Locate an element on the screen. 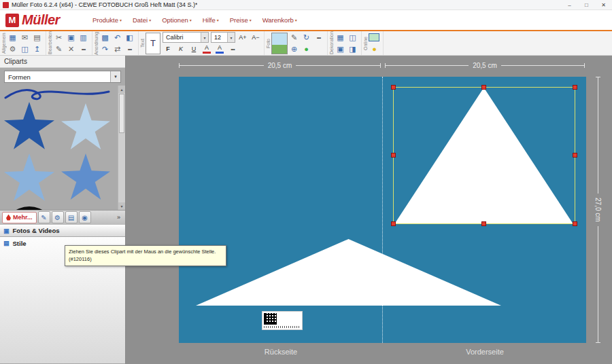 This screenshot has height=364, width=612. scrollbar-thumb is located at coordinates (122, 113).